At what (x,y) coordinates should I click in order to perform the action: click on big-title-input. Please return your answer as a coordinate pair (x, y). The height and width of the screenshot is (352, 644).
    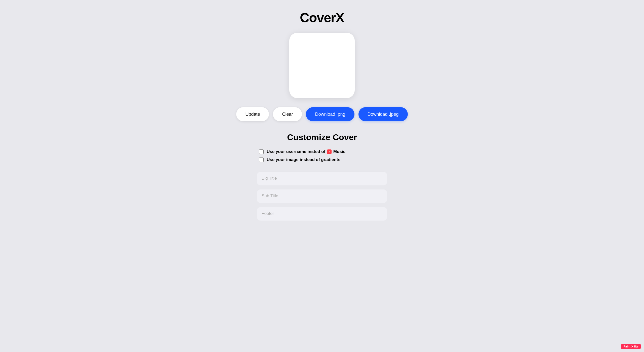
    Looking at the image, I should click on (322, 178).